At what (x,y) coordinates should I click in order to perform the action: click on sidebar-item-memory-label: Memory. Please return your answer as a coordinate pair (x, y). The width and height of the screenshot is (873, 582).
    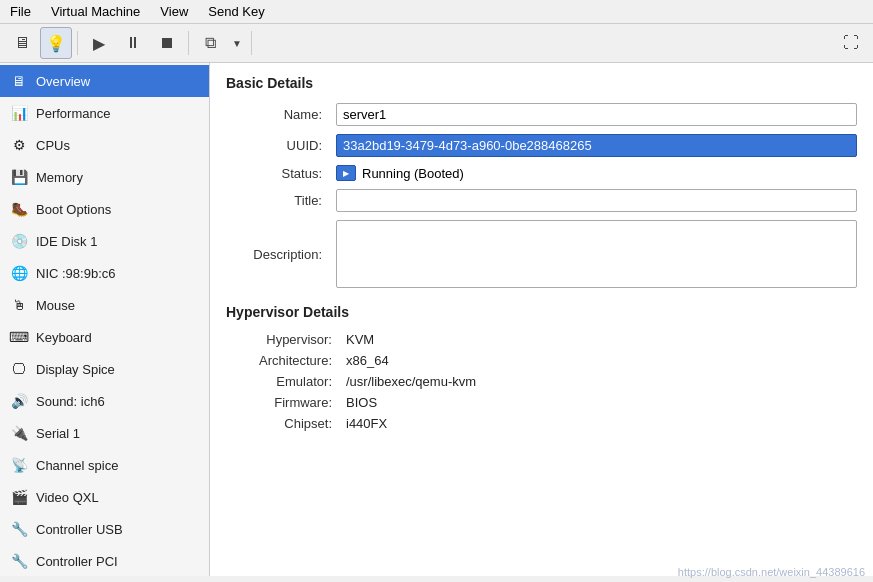
    Looking at the image, I should click on (60, 178).